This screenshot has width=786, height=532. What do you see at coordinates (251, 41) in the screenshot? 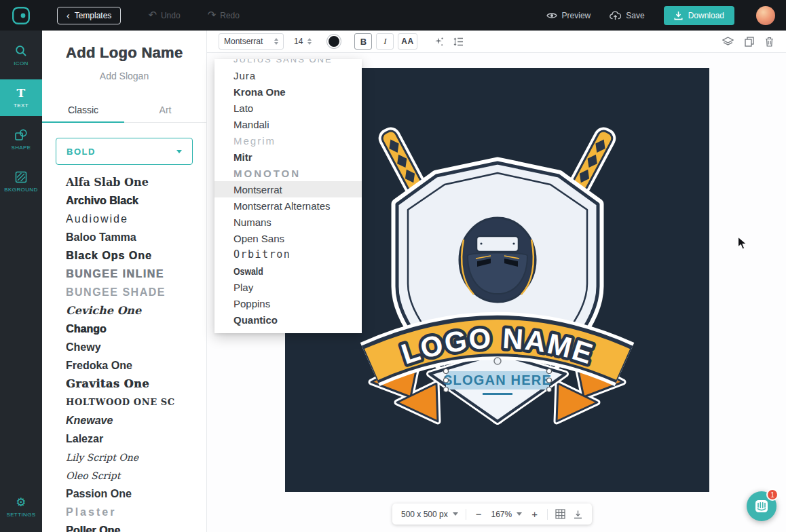
I see `font-family-select: Montserrat` at bounding box center [251, 41].